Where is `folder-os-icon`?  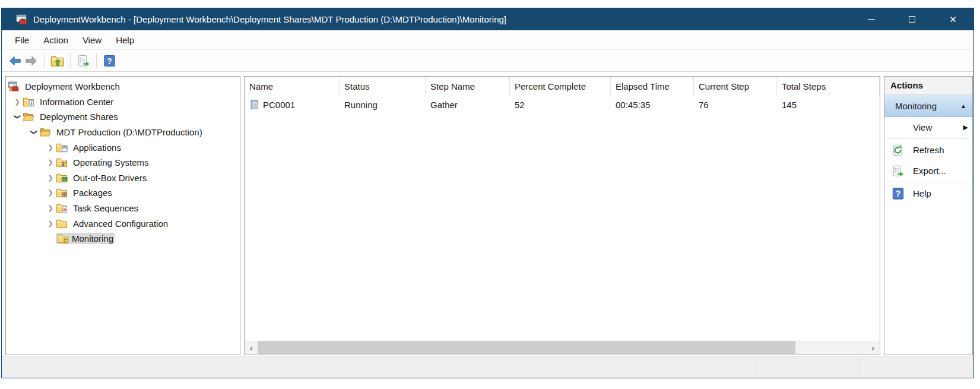 folder-os-icon is located at coordinates (62, 163).